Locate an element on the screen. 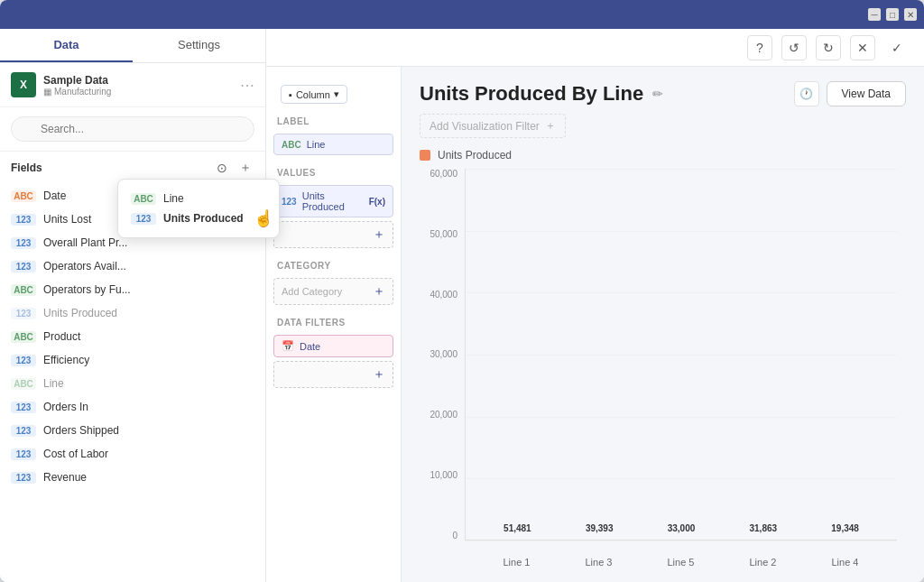 The height and width of the screenshot is (582, 924). x-axis-label: Line 4 is located at coordinates (845, 562).